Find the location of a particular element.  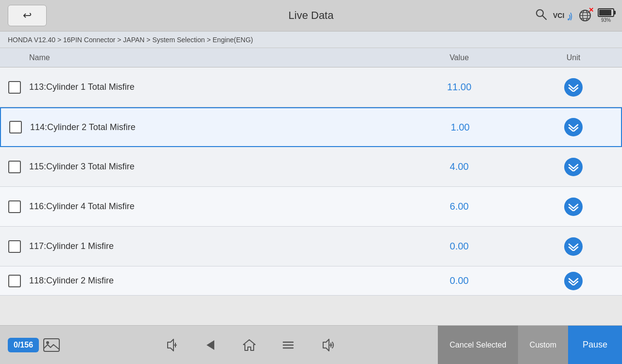

col-unit-header: Unit is located at coordinates (573, 58).